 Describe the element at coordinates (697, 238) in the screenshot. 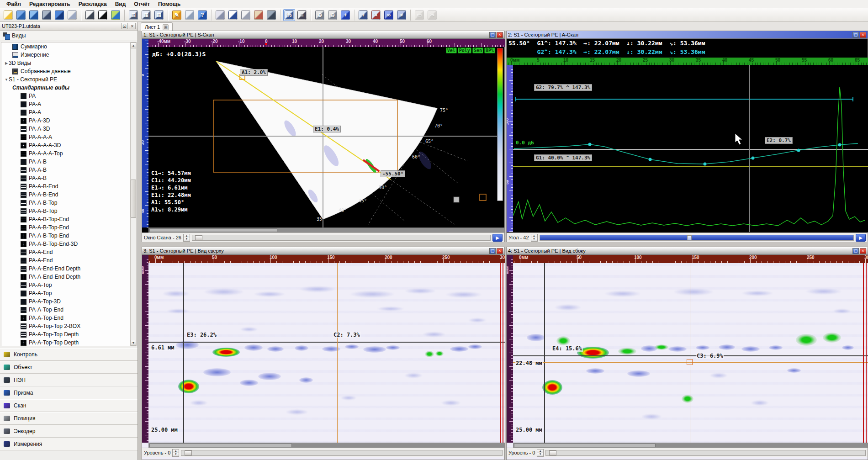

I see `angle-scrollbar` at that location.